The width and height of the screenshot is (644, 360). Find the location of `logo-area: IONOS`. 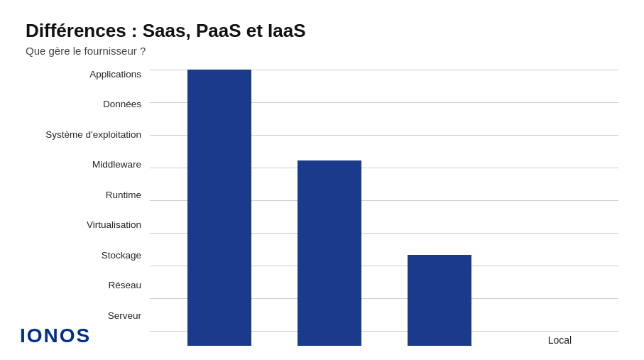

logo-area: IONOS is located at coordinates (55, 336).